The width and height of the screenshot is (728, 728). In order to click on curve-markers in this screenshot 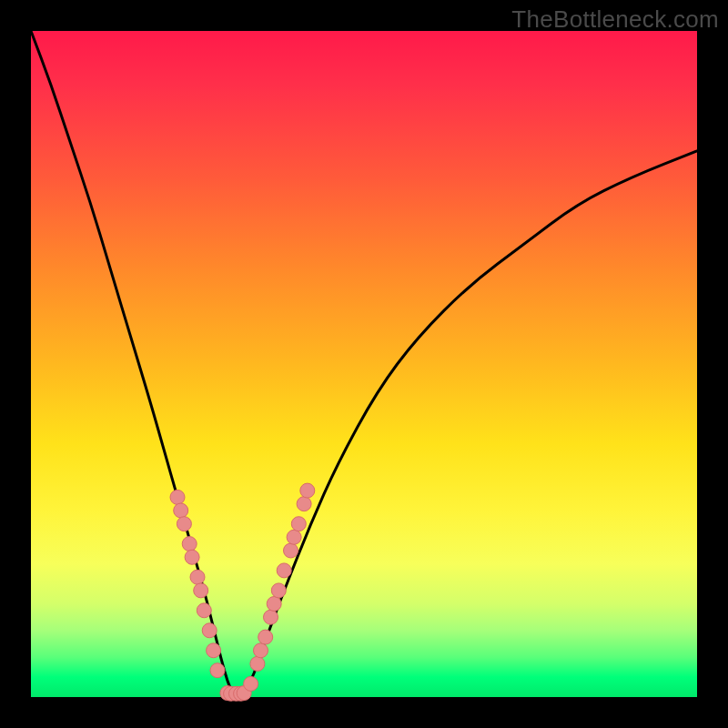, I will do `click(242, 592)`.